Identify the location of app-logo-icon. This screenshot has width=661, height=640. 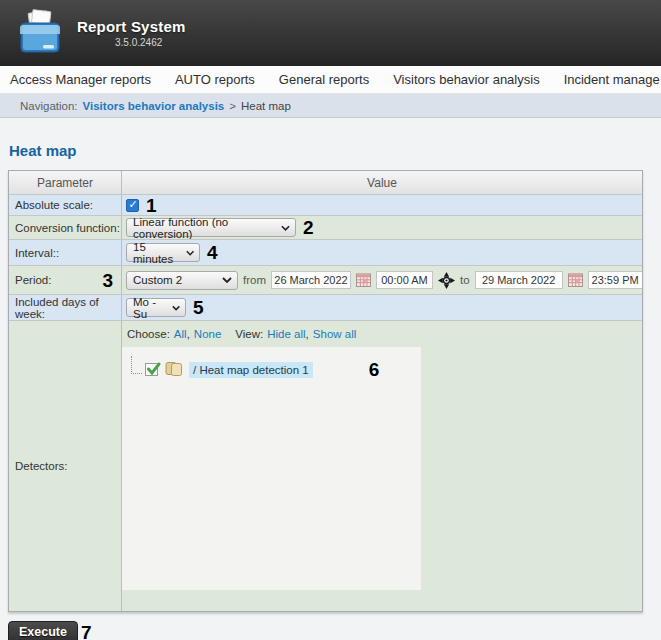
(40, 33).